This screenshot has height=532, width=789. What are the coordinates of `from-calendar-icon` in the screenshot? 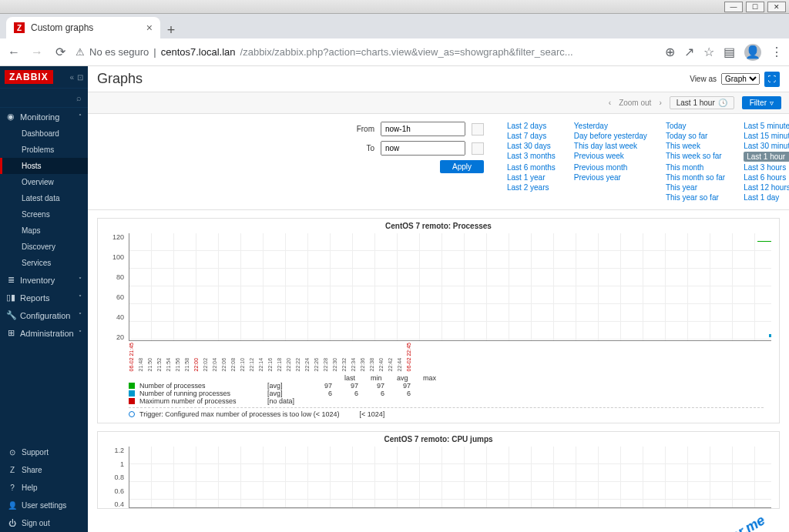 It's located at (478, 129).